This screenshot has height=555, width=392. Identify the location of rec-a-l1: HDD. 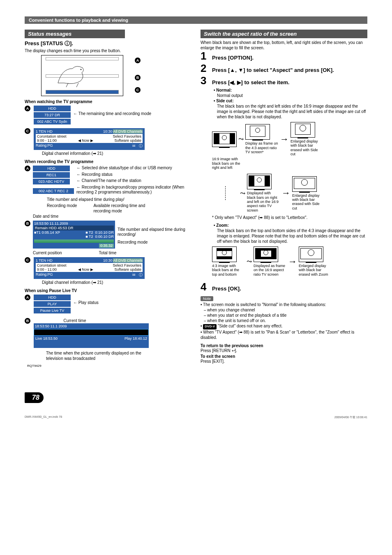
(51, 168).